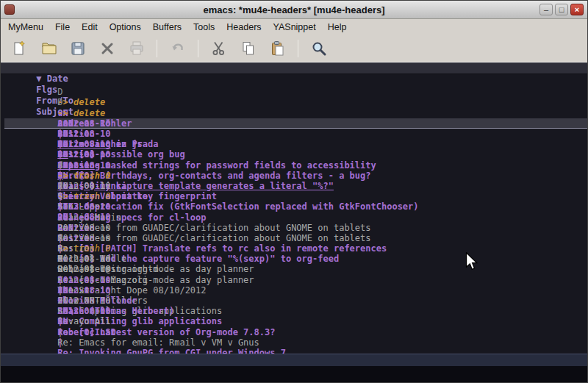 This screenshot has width=588, height=383. What do you see at coordinates (109, 332) in the screenshot?
I see `from-cell: robertcInSD` at bounding box center [109, 332].